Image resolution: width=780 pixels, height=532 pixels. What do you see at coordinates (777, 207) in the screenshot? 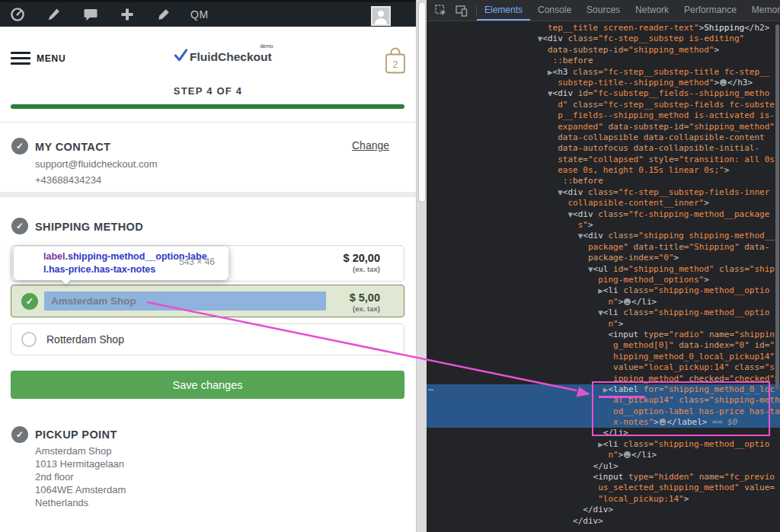
I see `devtools-scrollbar-thumb` at bounding box center [777, 207].